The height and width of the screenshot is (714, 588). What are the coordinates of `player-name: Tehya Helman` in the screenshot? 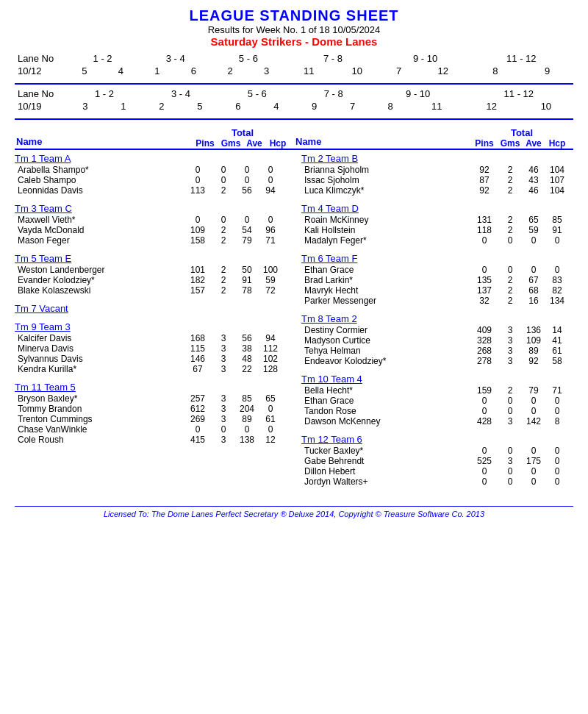 It's located at (386, 351).